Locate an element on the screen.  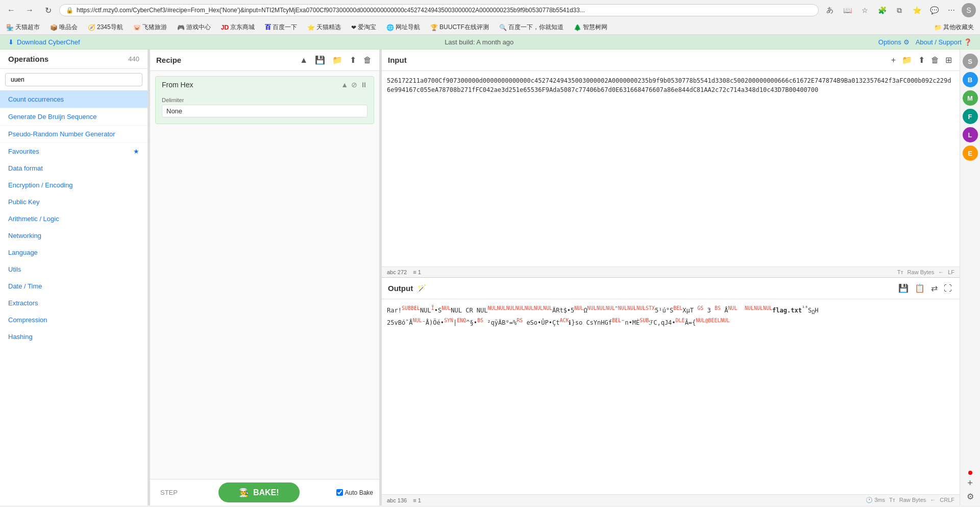
sidebar-item-de-bruijn: Generate De Bruijn Sequence is located at coordinates (74, 117).